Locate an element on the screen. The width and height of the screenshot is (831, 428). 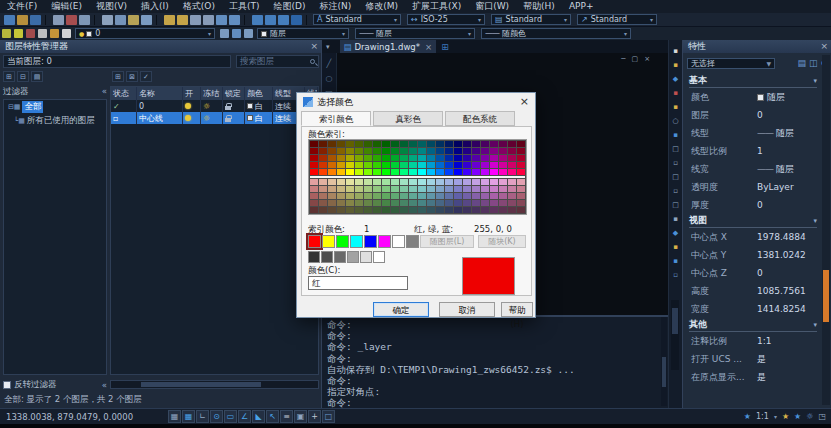
new-document-icon: ⊞ is located at coordinates (445, 47).